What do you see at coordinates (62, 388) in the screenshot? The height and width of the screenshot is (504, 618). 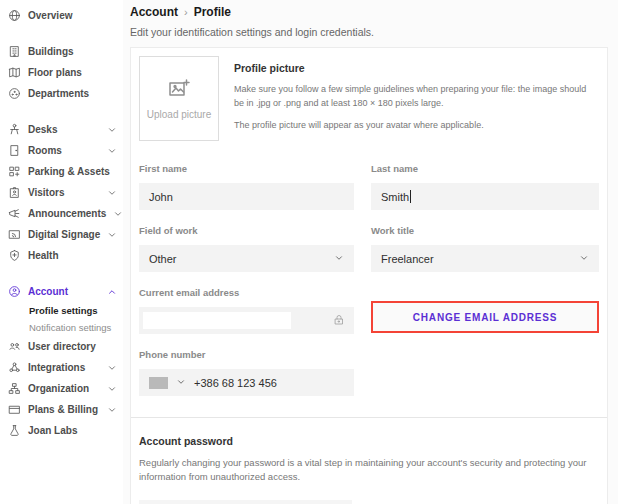 I see `sidebar-item-organization: Organization` at bounding box center [62, 388].